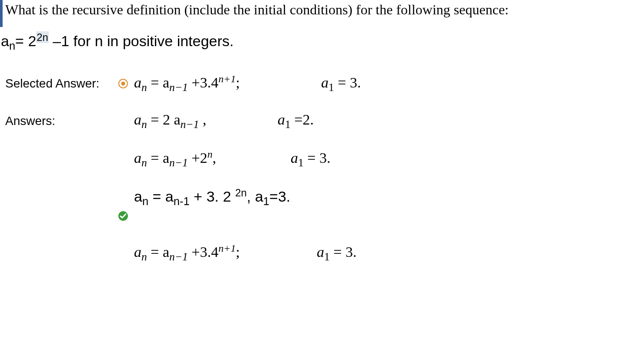  Describe the element at coordinates (320, 252) in the screenshot. I see `a4-init-lhs: a` at that location.